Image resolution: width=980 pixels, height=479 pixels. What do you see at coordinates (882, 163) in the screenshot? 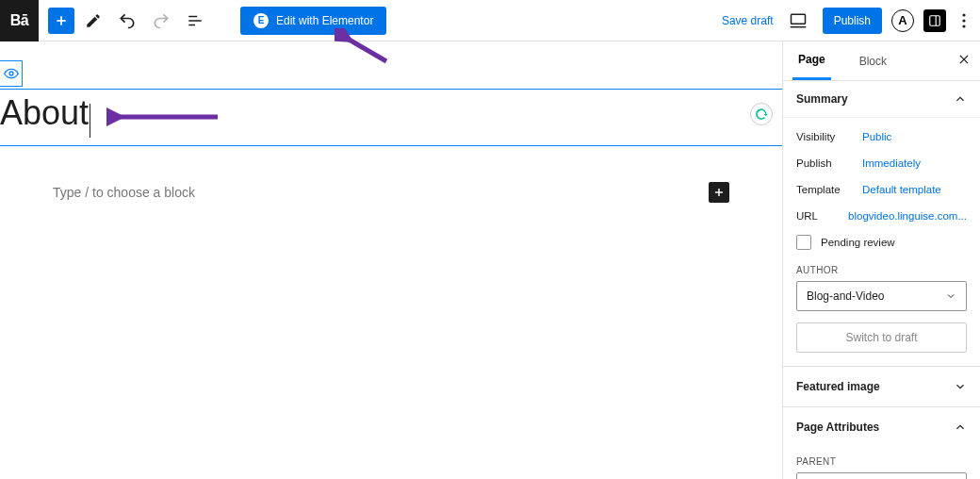
I see `publish-row: Publish Immediately` at bounding box center [882, 163].